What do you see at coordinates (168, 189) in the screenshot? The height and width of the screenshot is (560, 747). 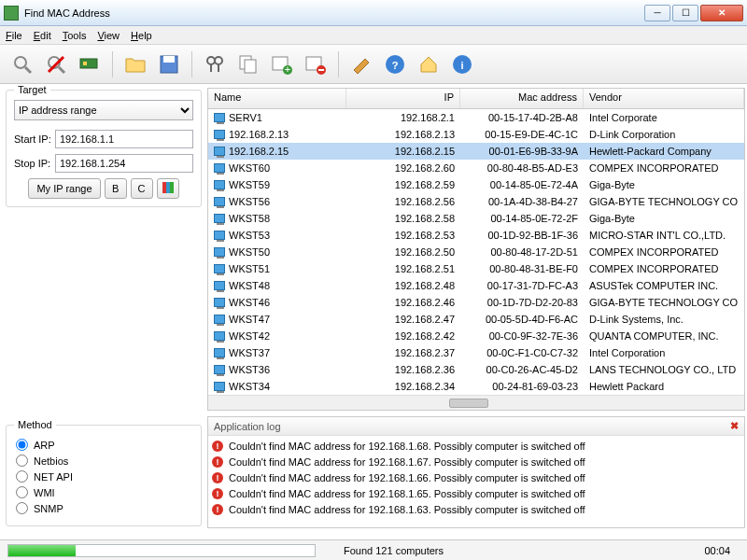 I see `range-options-button` at bounding box center [168, 189].